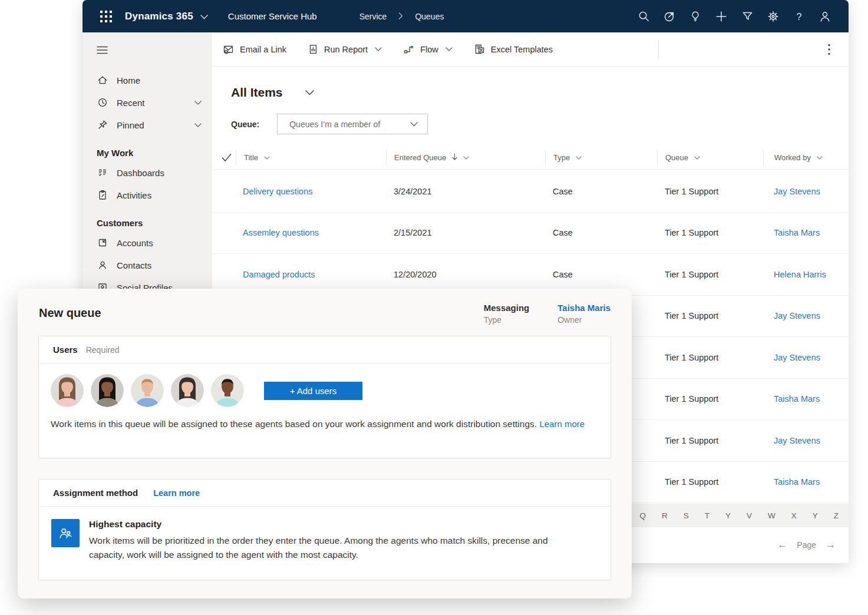 Image resolution: width=868 pixels, height=615 pixels. What do you see at coordinates (507, 308) in the screenshot?
I see `queue-type-value: Messaging` at bounding box center [507, 308].